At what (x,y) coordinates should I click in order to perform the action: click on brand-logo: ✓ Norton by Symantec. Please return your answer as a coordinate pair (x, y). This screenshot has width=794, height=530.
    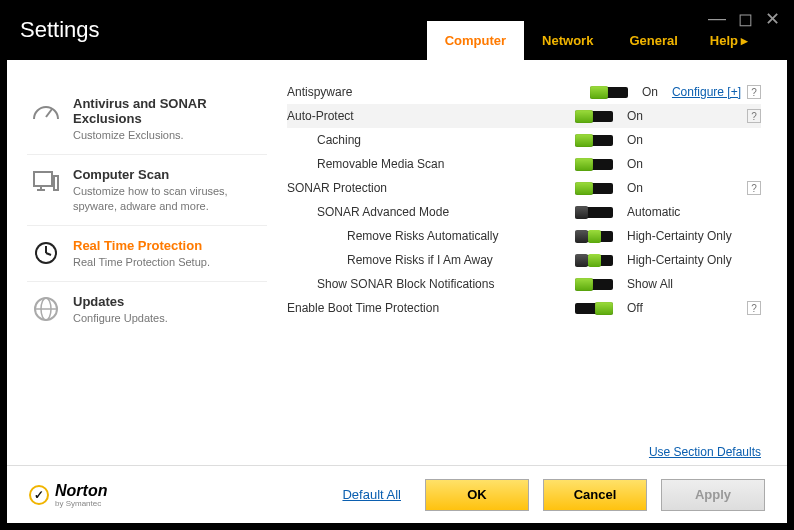
    Looking at the image, I should click on (68, 495).